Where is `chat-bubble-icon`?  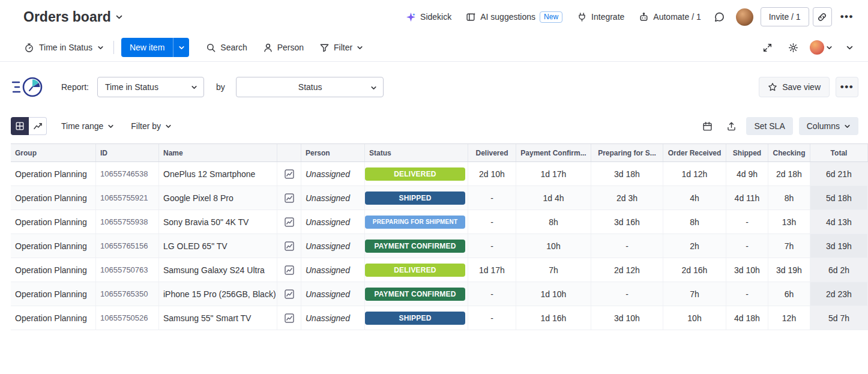
chat-bubble-icon is located at coordinates (719, 17).